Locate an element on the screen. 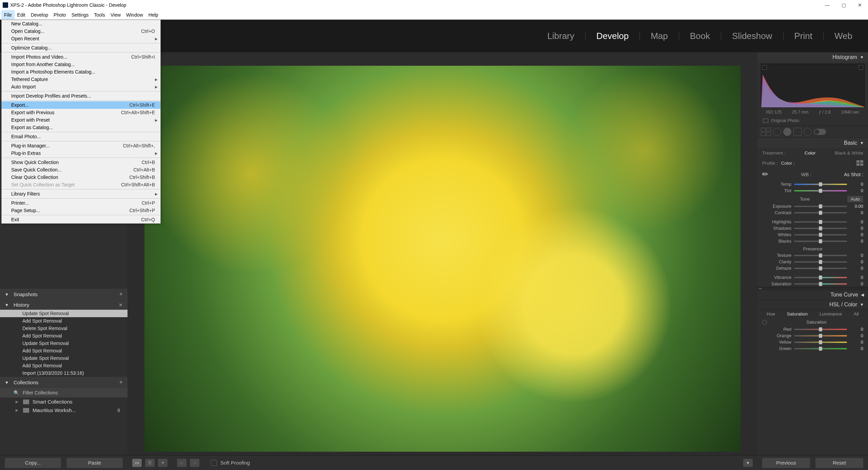 The width and height of the screenshot is (868, 470). menu-item-printer: Printer...Ctrl+P is located at coordinates (81, 203).